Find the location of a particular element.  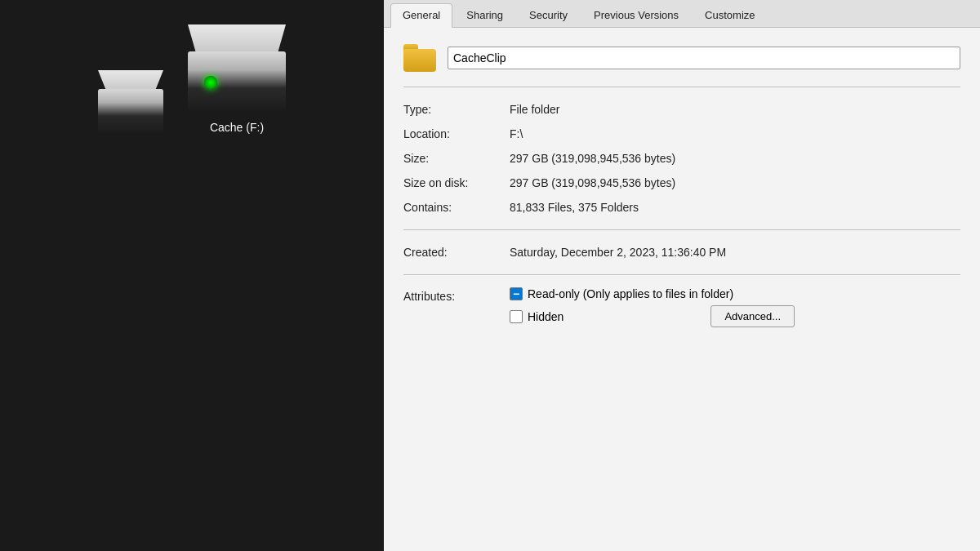

location-value: F:\ is located at coordinates (516, 134).